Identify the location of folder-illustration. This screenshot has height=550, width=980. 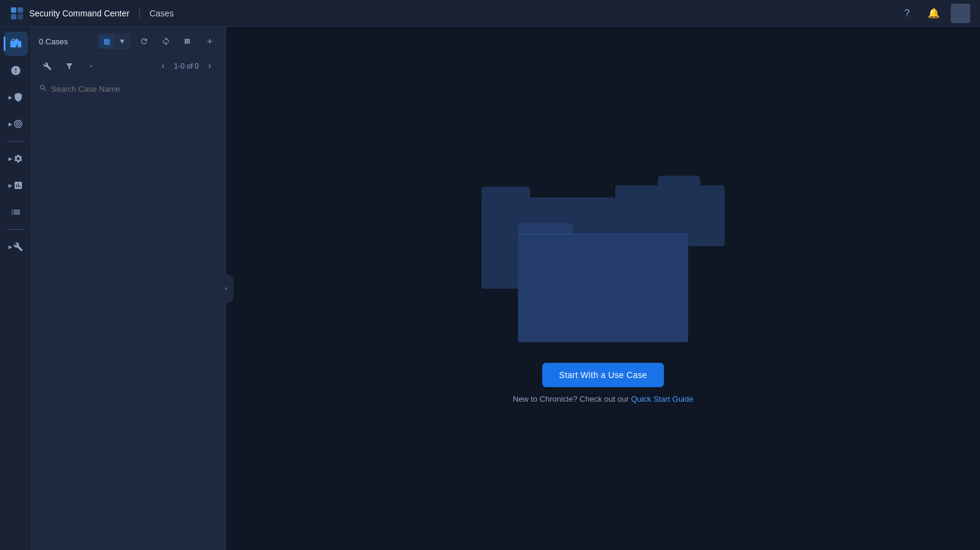
(603, 258).